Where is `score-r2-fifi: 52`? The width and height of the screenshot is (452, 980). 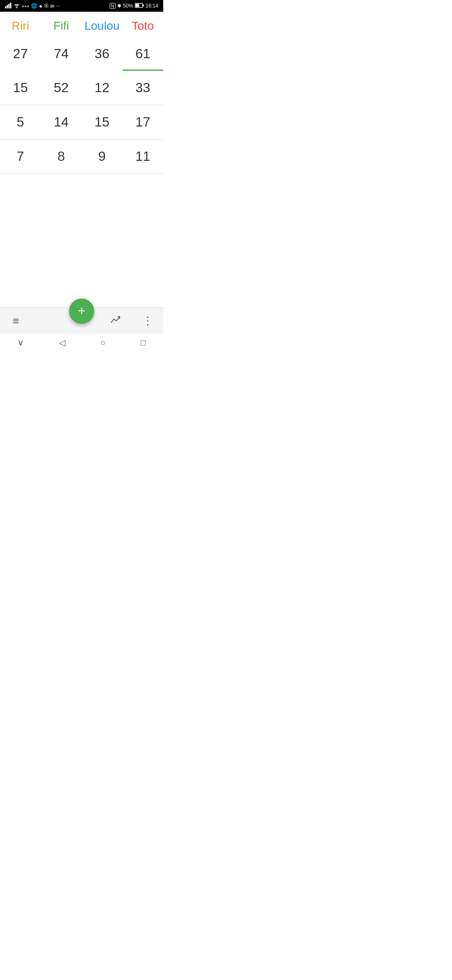
score-r2-fifi: 52 is located at coordinates (62, 88).